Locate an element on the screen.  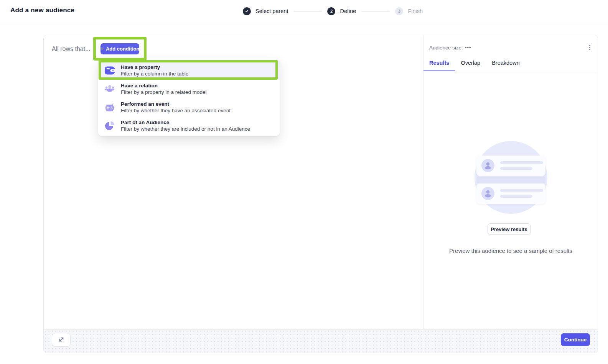
menu-item-part-of-an-audience: Part of an Audience Filter by whether th… is located at coordinates (189, 126).